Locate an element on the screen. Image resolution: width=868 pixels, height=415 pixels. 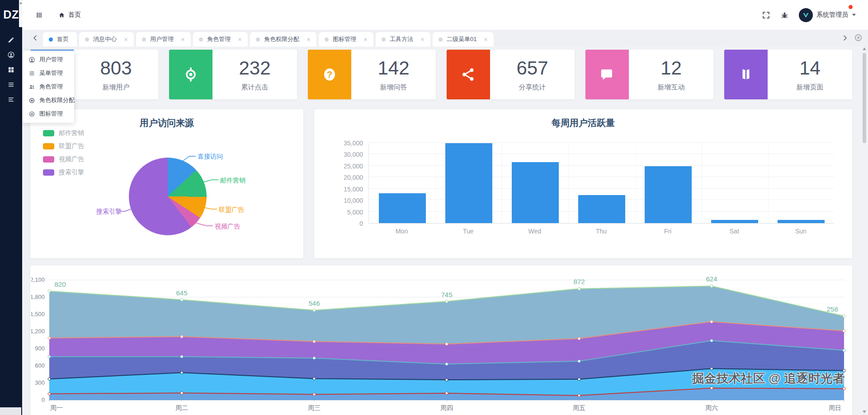
menu-item-label: 用户管理 is located at coordinates (51, 60).